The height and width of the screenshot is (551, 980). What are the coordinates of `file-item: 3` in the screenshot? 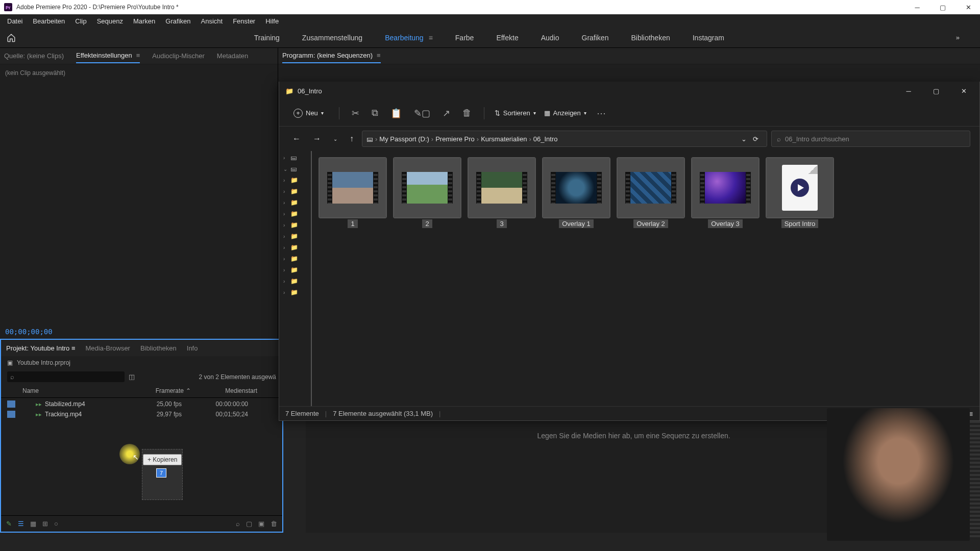 It's located at (502, 195).